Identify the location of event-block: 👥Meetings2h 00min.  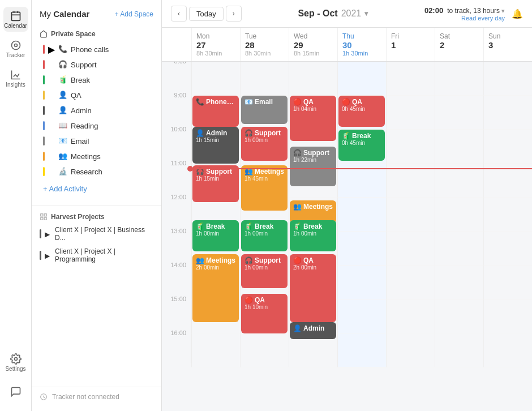
(216, 288).